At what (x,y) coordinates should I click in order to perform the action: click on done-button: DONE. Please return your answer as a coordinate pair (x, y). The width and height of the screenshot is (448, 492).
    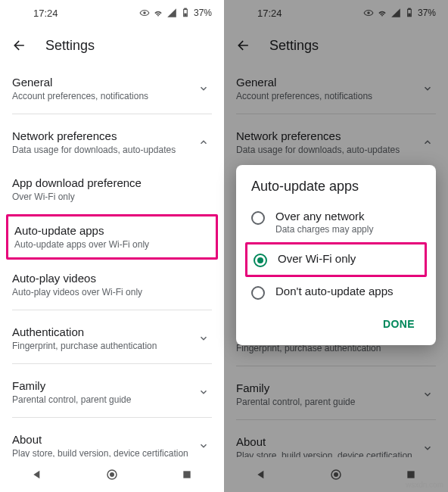
    Looking at the image, I should click on (399, 324).